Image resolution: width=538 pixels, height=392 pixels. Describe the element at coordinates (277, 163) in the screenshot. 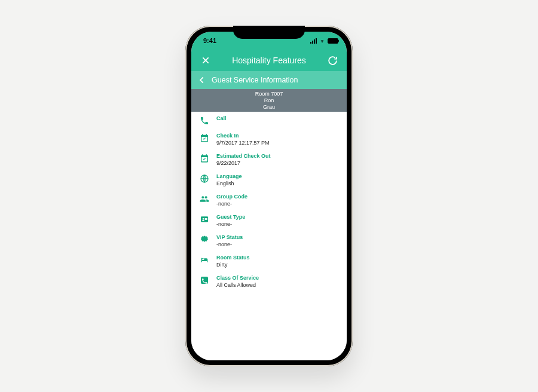

I see `check-out-value: 9/22/2017` at that location.